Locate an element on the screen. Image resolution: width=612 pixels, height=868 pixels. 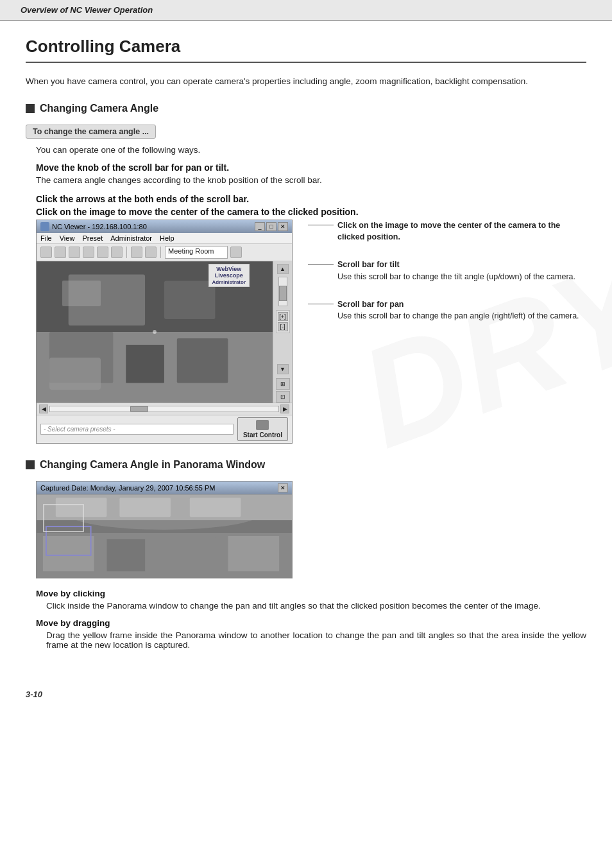
callout1-dash is located at coordinates (321, 225).